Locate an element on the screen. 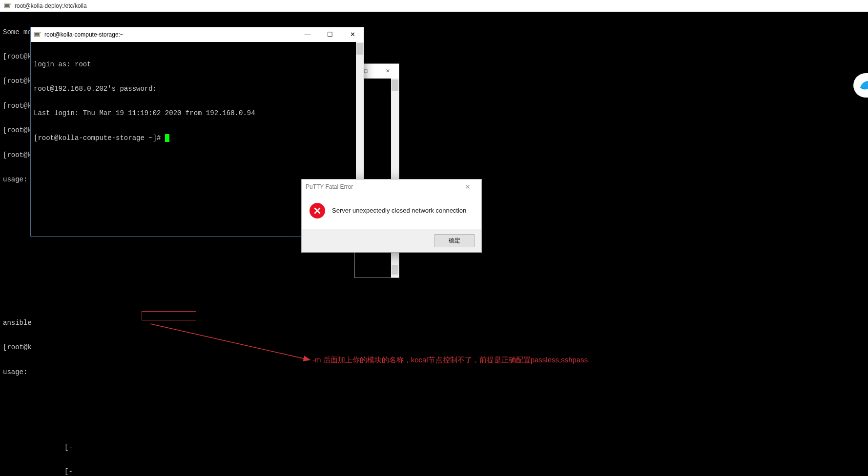 The width and height of the screenshot is (868, 476). cursor is located at coordinates (167, 138).